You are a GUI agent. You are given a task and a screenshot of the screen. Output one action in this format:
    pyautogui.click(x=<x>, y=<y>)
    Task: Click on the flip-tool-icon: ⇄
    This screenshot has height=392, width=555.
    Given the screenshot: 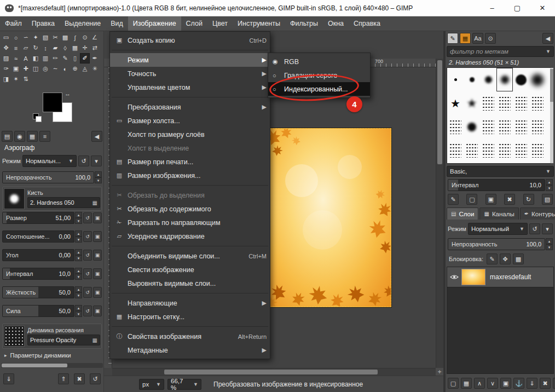 What is the action you would take?
    pyautogui.click(x=95, y=48)
    